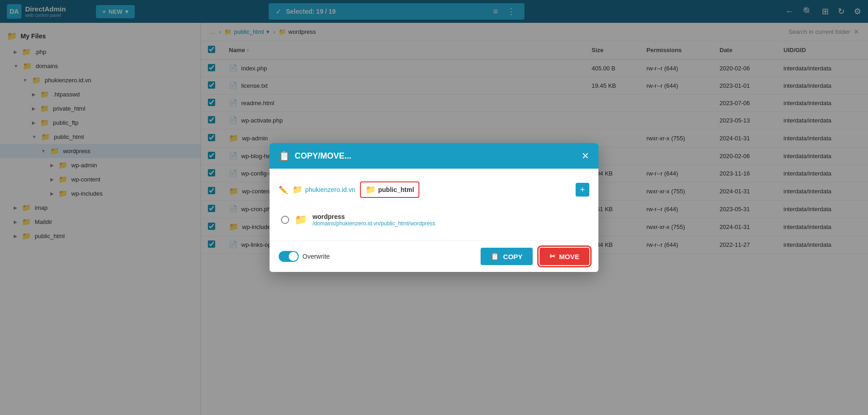 The image size is (868, 415). I want to click on path-edit-icon: ✏️, so click(283, 190).